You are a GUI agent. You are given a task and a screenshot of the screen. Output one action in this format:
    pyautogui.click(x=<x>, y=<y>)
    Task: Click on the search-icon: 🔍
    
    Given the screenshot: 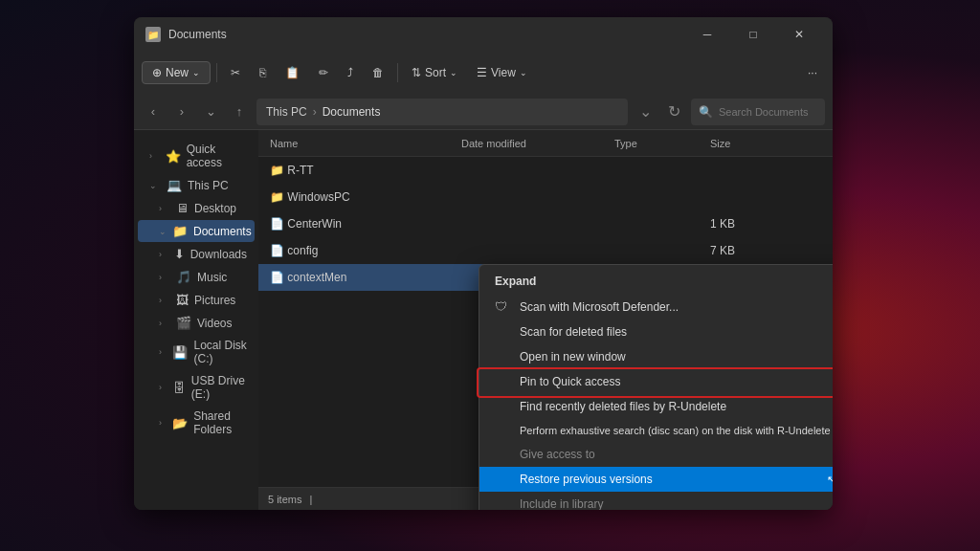 What is the action you would take?
    pyautogui.click(x=706, y=112)
    